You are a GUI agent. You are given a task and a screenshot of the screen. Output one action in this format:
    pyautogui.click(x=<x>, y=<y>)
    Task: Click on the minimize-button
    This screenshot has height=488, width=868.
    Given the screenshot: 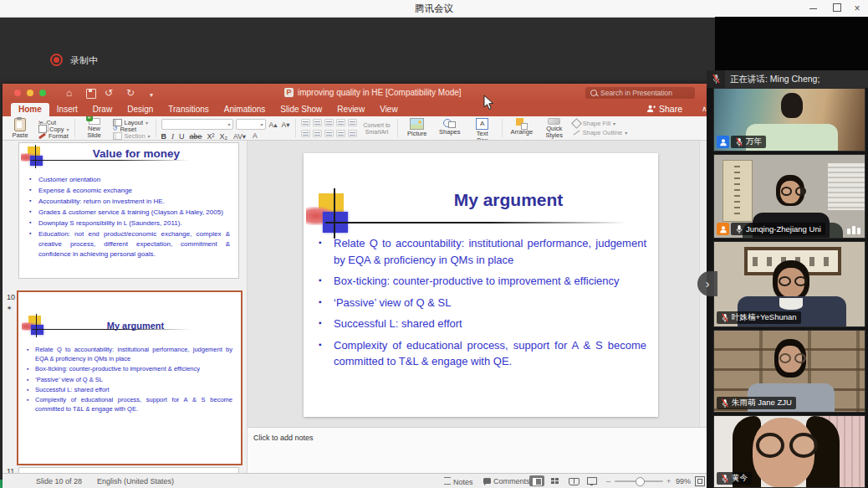 What is the action you would take?
    pyautogui.click(x=813, y=8)
    